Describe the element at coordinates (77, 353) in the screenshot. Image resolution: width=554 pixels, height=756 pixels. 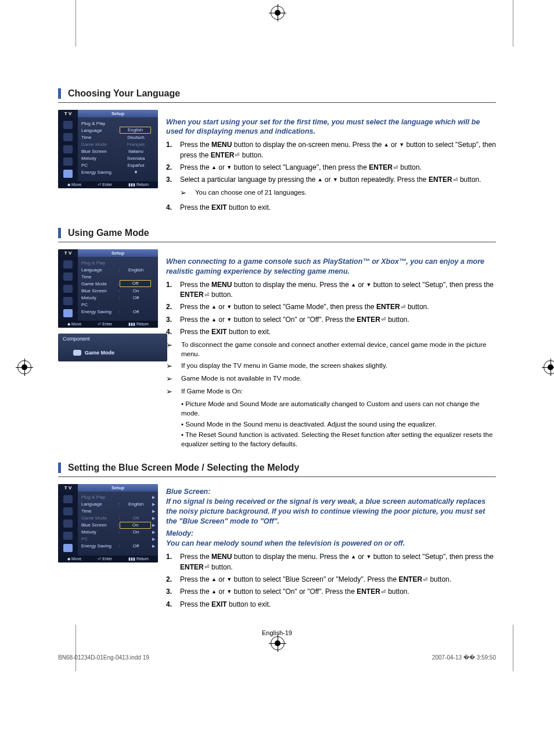
I see `controller-icon` at that location.